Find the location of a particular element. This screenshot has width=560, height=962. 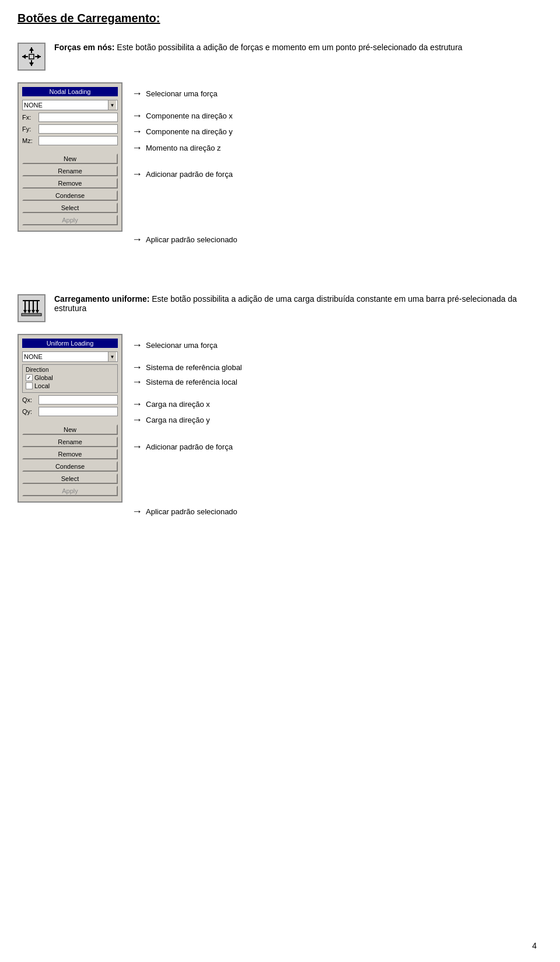

uniform-dialog-title: Uniform Loading is located at coordinates (70, 343).